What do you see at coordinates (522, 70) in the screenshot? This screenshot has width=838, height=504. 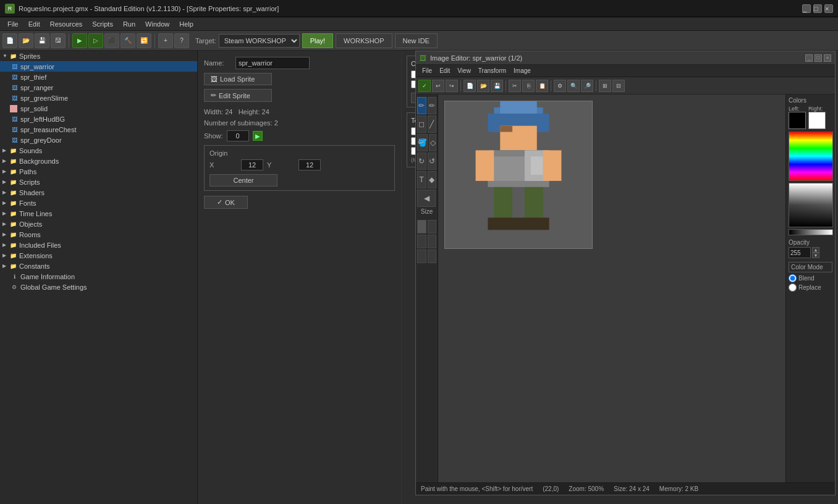 I see `ie-menu-image: Image` at bounding box center [522, 70].